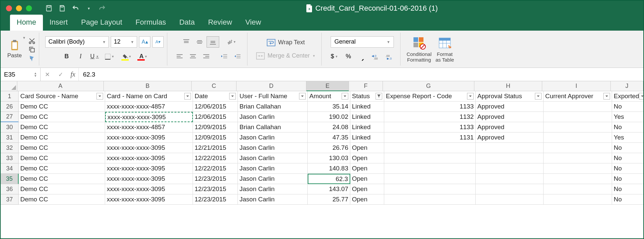  What do you see at coordinates (329, 138) in the screenshot?
I see `cell: 47.35` at bounding box center [329, 138].